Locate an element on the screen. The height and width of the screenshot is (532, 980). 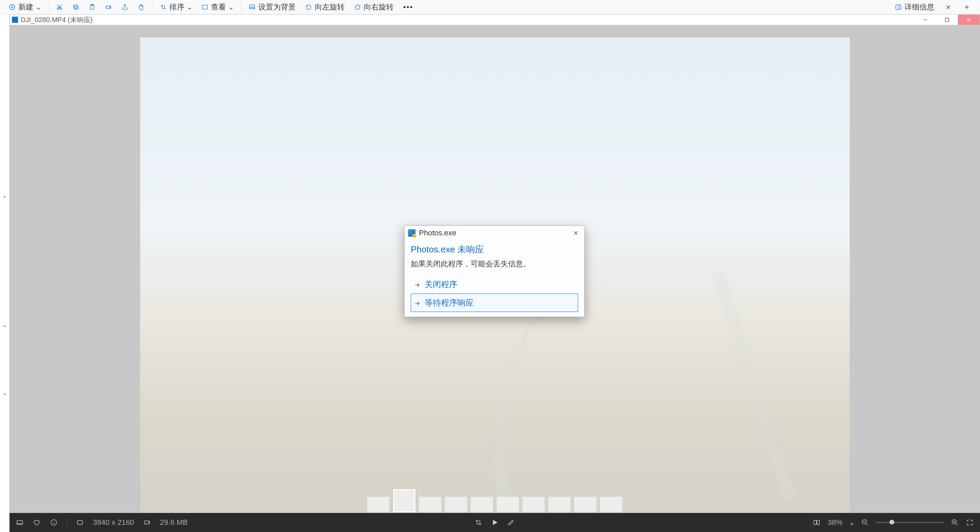
delete-button is located at coordinates (142, 7).